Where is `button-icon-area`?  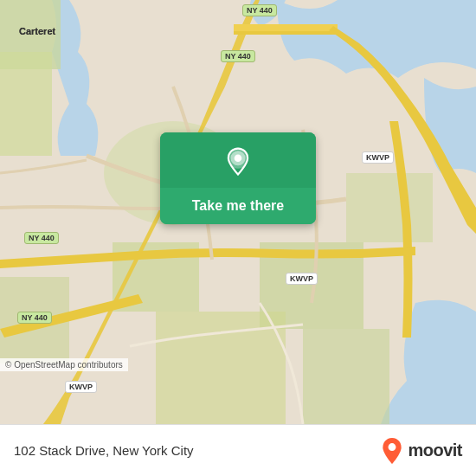
button-icon-area is located at coordinates (238, 160).